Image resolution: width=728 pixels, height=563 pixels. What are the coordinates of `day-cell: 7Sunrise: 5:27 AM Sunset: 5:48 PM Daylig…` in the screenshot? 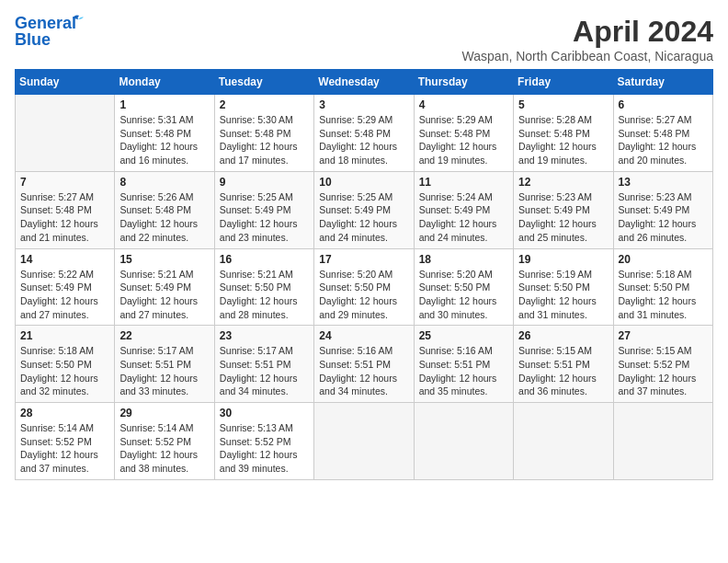 It's located at (65, 210).